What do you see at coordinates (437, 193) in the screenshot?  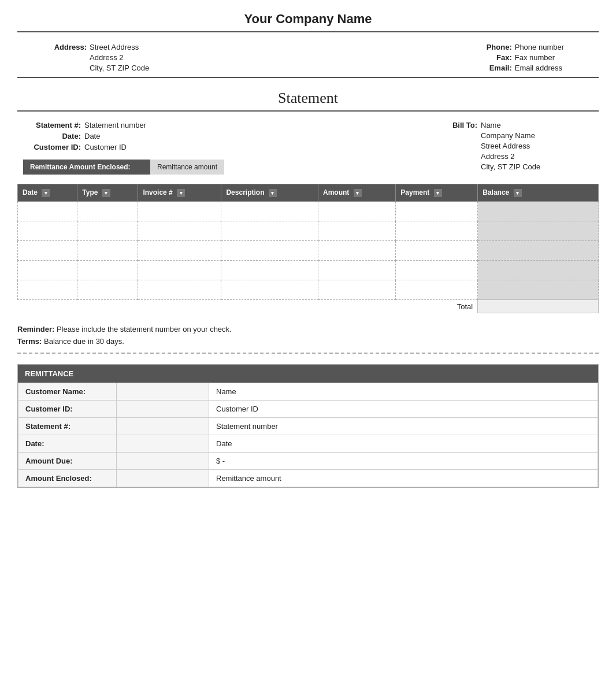 I see `col-payment: Payment ▾` at bounding box center [437, 193].